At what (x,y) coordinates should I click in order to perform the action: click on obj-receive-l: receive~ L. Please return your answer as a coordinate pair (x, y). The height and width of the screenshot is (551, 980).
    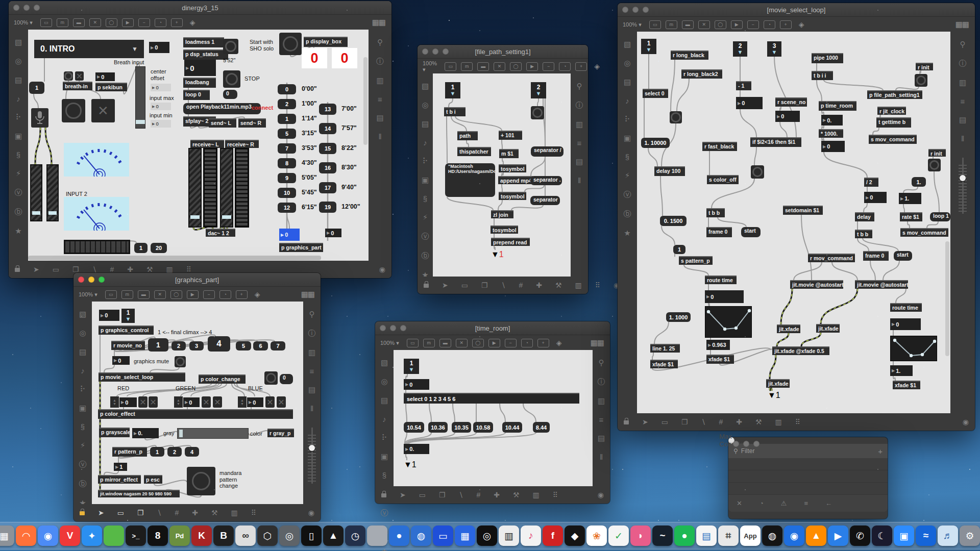
    Looking at the image, I should click on (207, 144).